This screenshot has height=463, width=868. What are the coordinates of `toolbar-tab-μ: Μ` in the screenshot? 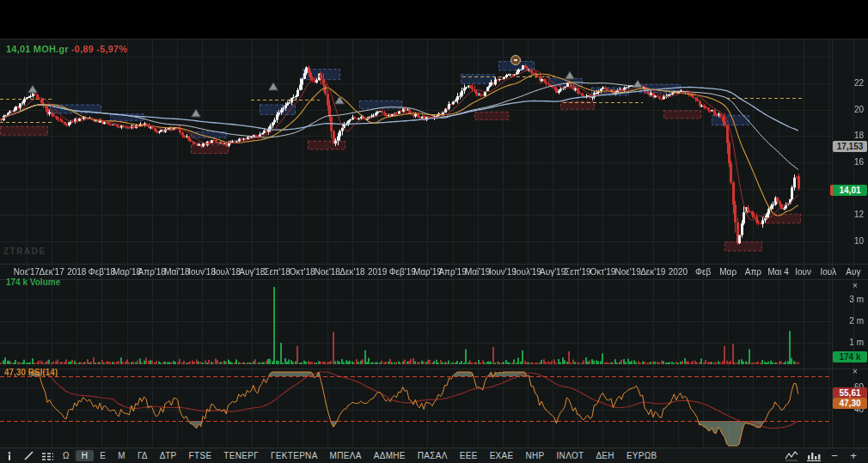 It's located at (122, 455).